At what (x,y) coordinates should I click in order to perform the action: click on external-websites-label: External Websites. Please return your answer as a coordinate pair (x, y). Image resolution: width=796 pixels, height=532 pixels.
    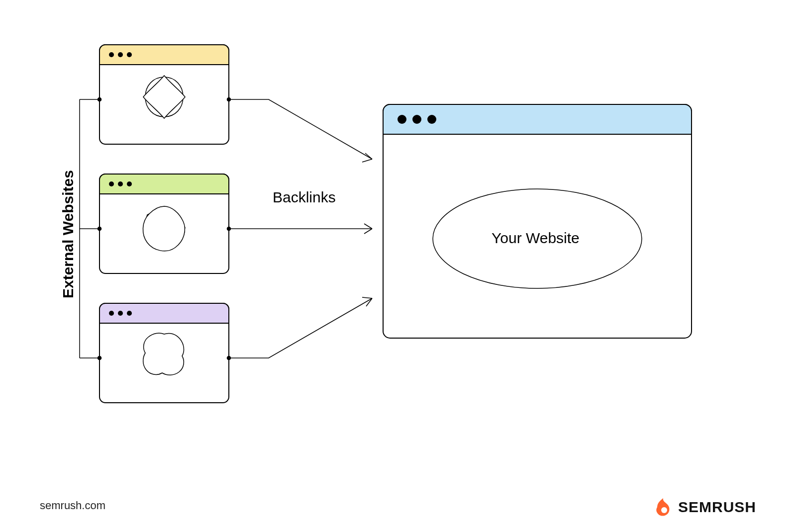
    Looking at the image, I should click on (68, 234).